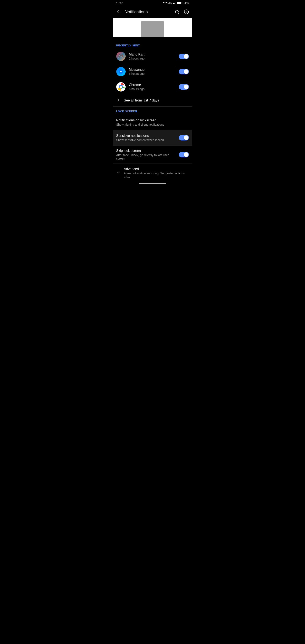  What do you see at coordinates (186, 3) in the screenshot?
I see `battery-percent: 100%` at bounding box center [186, 3].